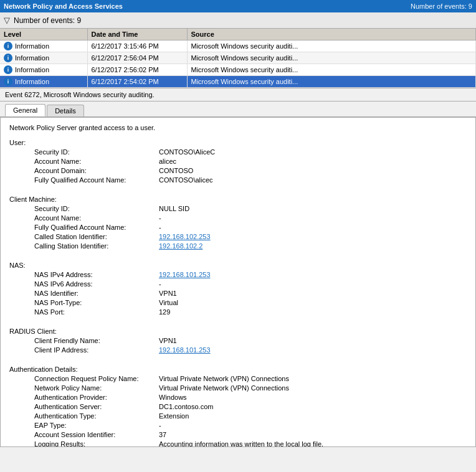  I want to click on detail-key: NAS IPv6 Address:, so click(97, 284).